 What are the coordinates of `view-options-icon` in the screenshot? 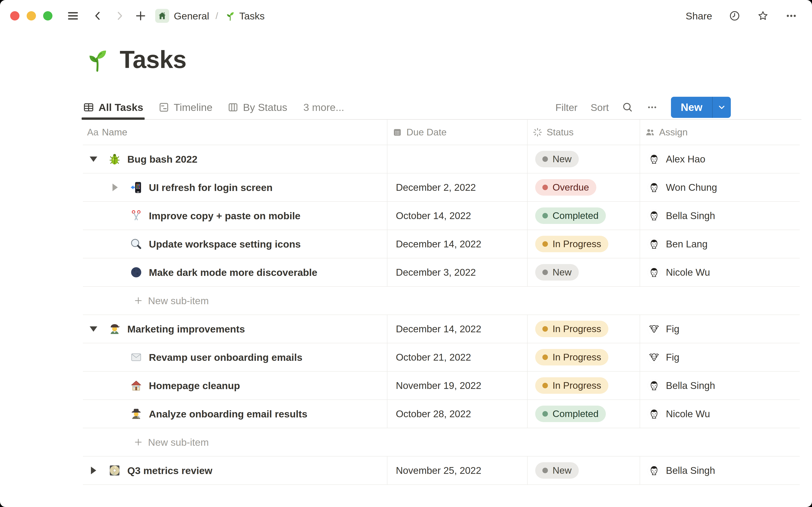 It's located at (652, 107).